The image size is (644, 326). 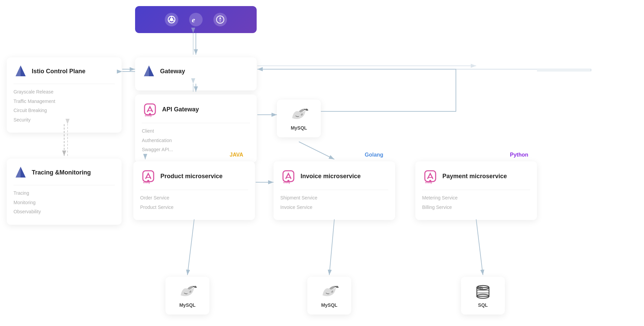 I want to click on svg-text: e, so click(x=194, y=20).